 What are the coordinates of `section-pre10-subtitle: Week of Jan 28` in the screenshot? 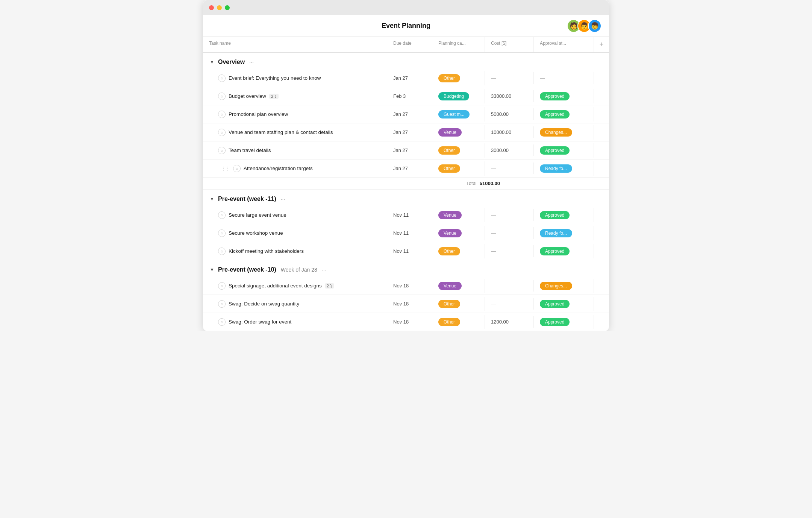 It's located at (299, 270).